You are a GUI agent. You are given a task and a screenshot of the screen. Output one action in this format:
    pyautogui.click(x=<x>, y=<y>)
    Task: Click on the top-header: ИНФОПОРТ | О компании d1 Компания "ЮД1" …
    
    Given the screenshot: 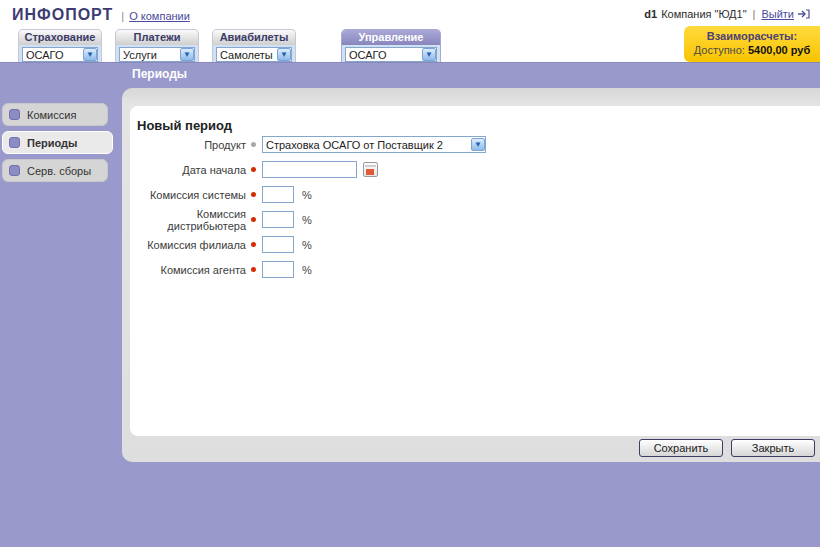 What is the action you would take?
    pyautogui.click(x=410, y=31)
    